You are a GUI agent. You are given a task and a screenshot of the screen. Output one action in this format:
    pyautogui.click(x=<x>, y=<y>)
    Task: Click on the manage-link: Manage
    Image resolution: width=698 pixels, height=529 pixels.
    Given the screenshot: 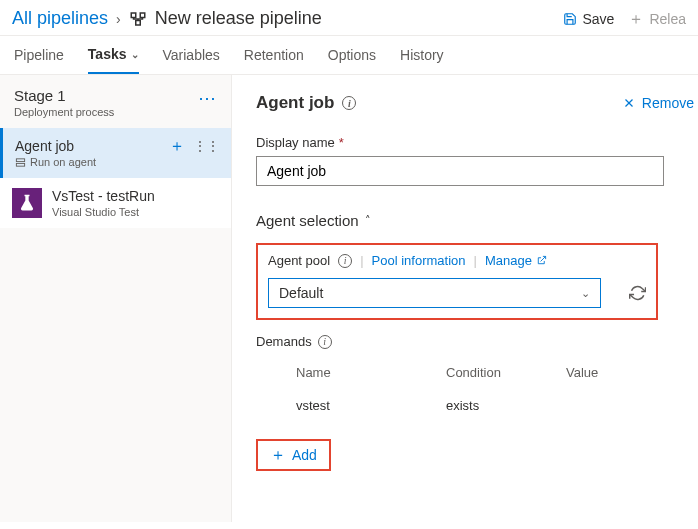 What is the action you would take?
    pyautogui.click(x=516, y=260)
    